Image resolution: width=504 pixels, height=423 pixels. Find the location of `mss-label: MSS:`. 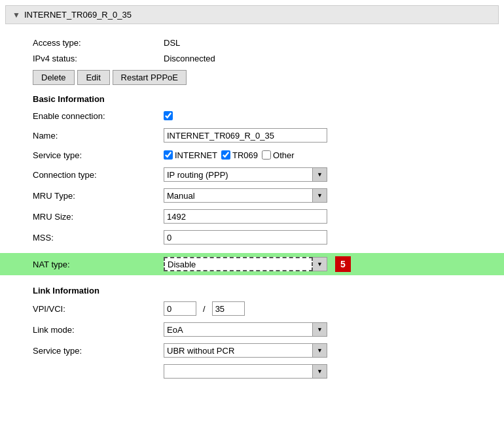

mss-label: MSS: is located at coordinates (98, 238).